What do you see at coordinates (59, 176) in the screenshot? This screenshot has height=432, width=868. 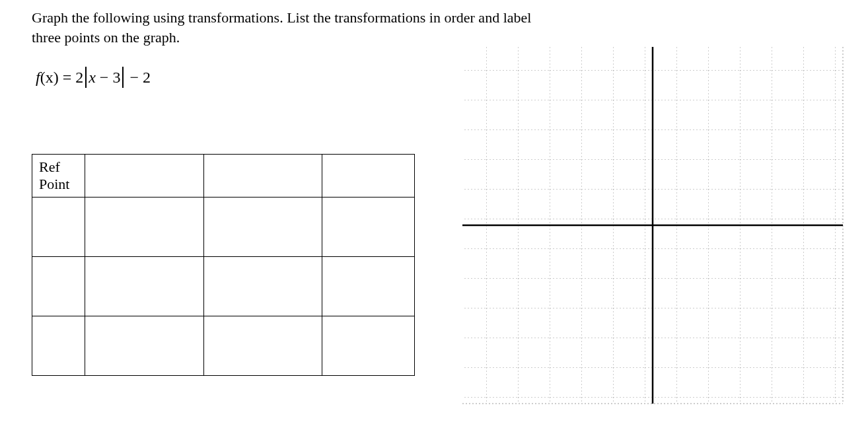 I see `table-header-refpoint: RefPoint` at bounding box center [59, 176].